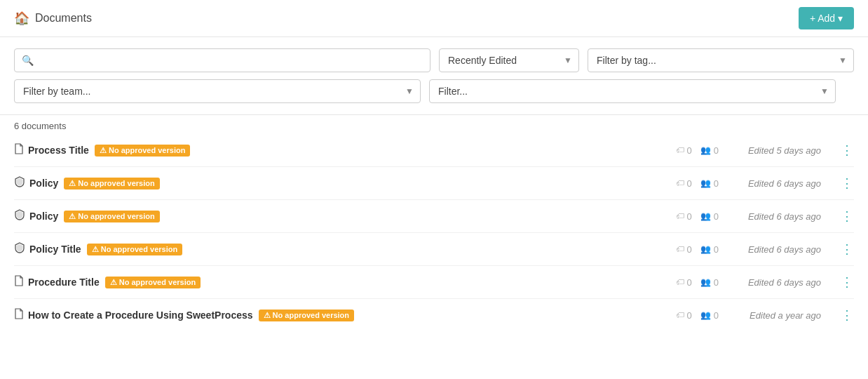 The width and height of the screenshot is (868, 379). What do you see at coordinates (434, 60) in the screenshot?
I see `filters-row1: 🔍 Recently Edited Recently Created Alpha…` at bounding box center [434, 60].